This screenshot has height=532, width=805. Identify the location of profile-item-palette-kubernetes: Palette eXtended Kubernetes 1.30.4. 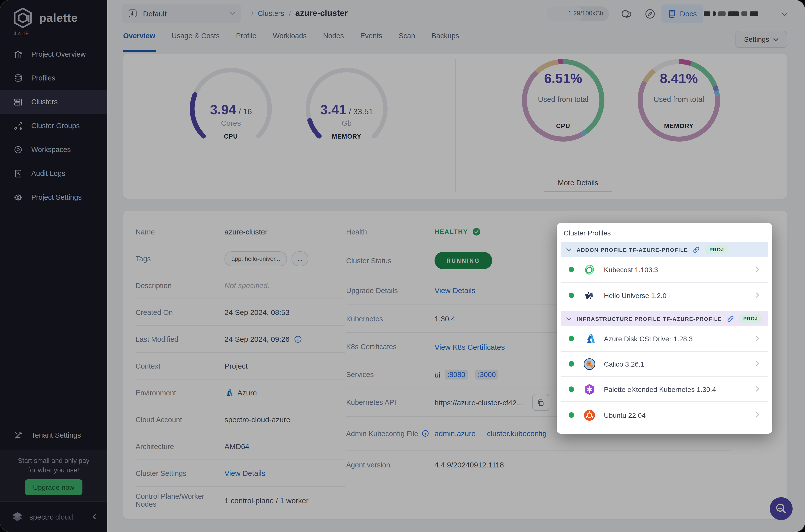
(665, 390).